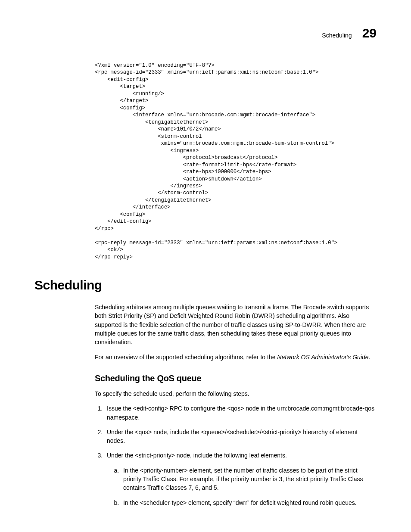  Describe the element at coordinates (242, 487) in the screenshot. I see `ordered-list-sub: In the <priority-number> element, set th…` at that location.